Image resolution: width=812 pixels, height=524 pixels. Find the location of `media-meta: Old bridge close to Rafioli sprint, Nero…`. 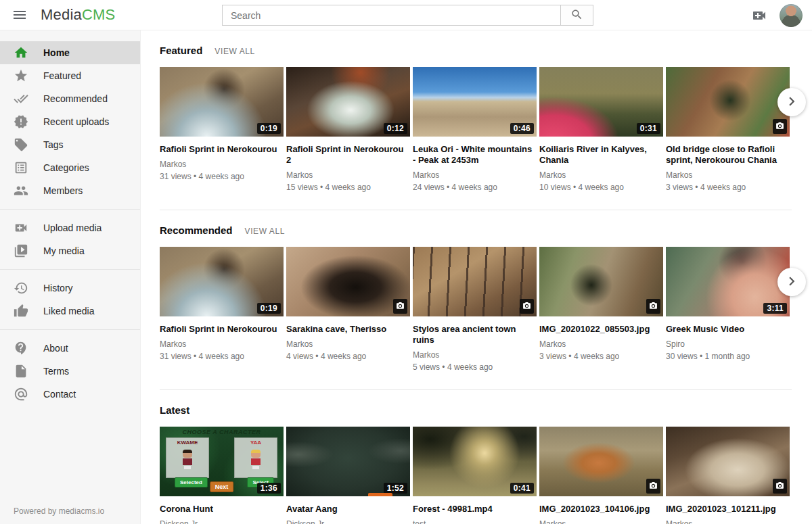

media-meta: Old bridge close to Rafioli sprint, Nero… is located at coordinates (728, 168).